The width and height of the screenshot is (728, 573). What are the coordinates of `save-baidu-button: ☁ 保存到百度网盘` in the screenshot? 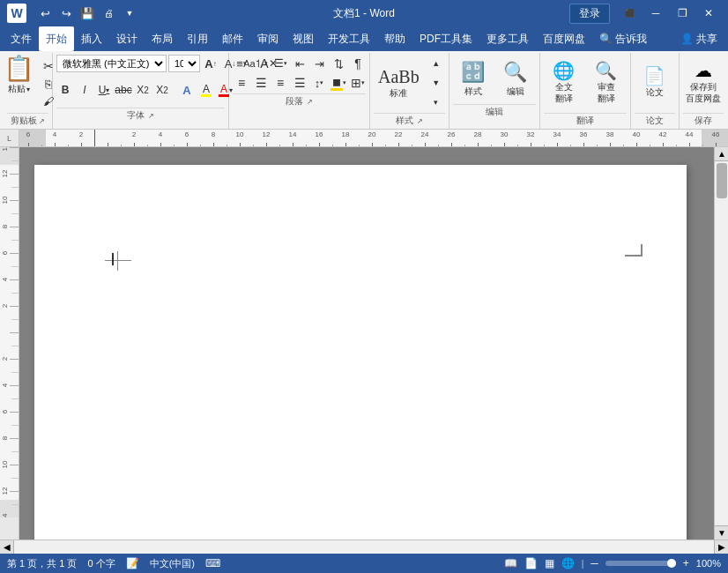 It's located at (703, 83).